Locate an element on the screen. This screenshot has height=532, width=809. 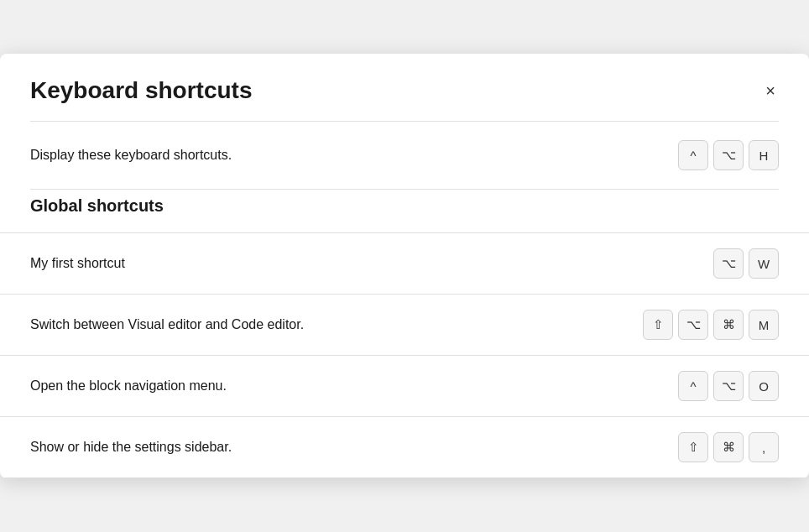
shortcut-label-1: My first shortcut is located at coordinates (77, 263).